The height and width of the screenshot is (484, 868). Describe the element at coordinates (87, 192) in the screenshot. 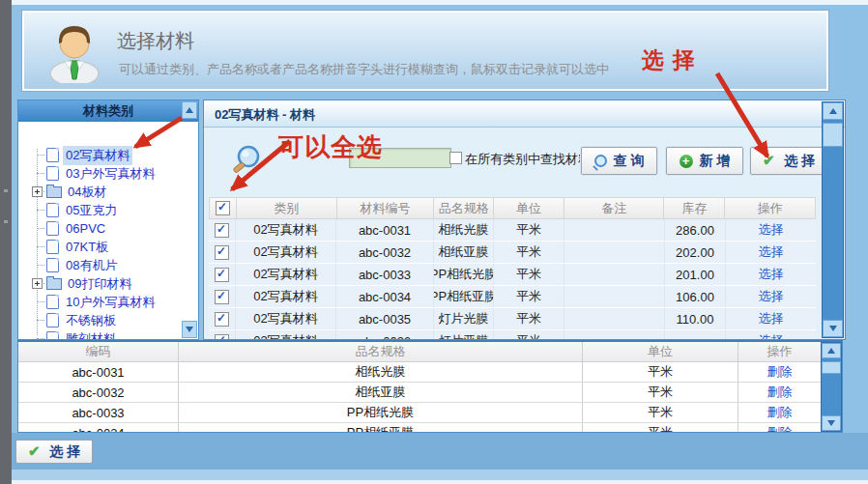

I see `category-label: 04板材` at that location.